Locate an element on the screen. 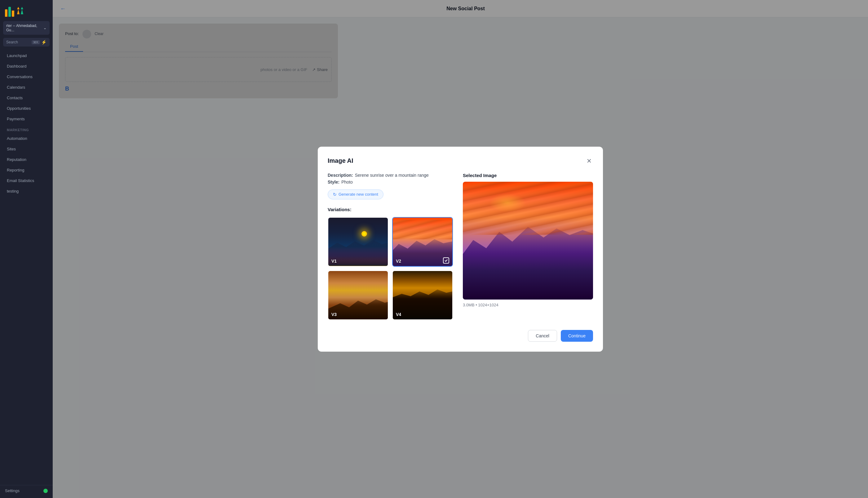 This screenshot has width=868, height=498. search-bar: Search ⌘K ⚡ is located at coordinates (26, 42).